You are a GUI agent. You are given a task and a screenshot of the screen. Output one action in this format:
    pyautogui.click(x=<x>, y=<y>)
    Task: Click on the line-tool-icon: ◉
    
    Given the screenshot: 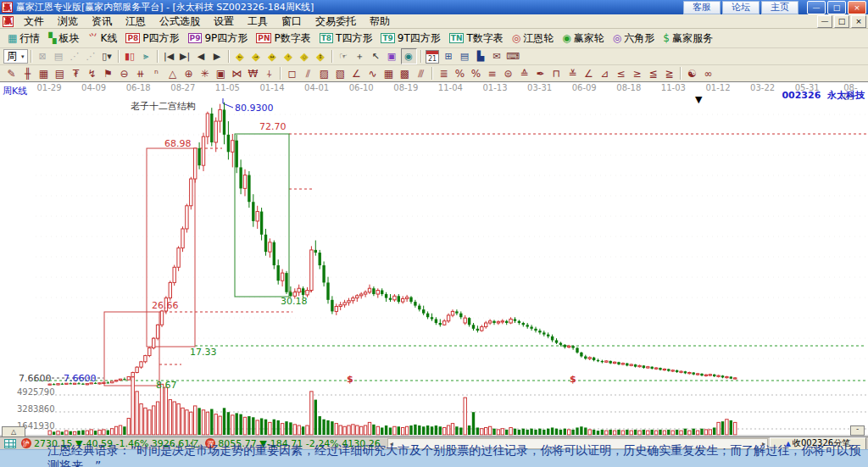 What is the action you would take?
    pyautogui.click(x=409, y=56)
    